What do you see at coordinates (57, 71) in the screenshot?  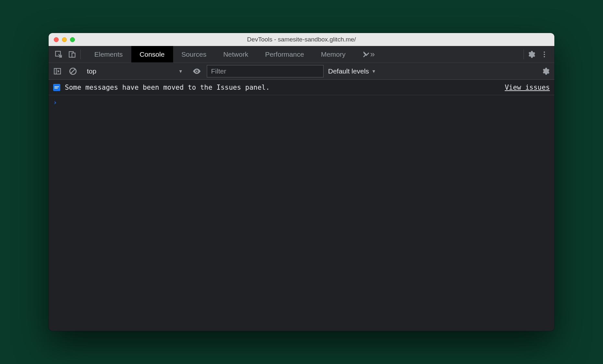 I see `sidebar-toggle-icon` at bounding box center [57, 71].